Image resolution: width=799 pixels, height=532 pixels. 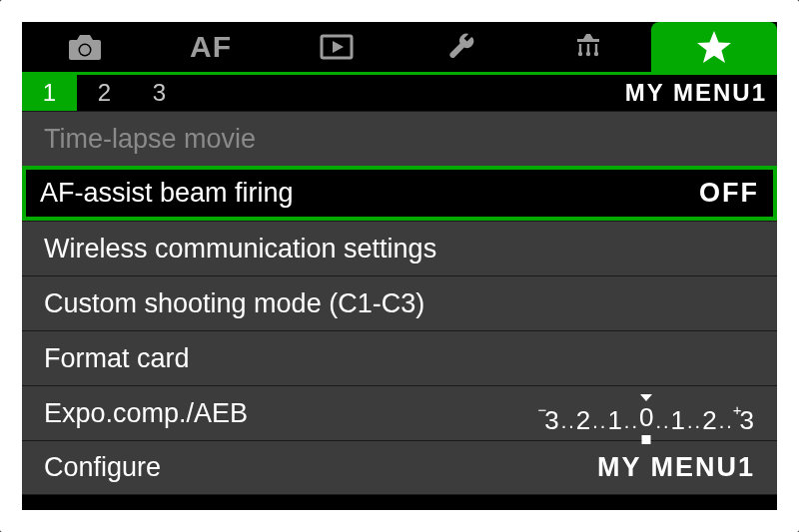 What do you see at coordinates (400, 467) in the screenshot?
I see `menu-item-configure: Configure MY MENU1` at bounding box center [400, 467].